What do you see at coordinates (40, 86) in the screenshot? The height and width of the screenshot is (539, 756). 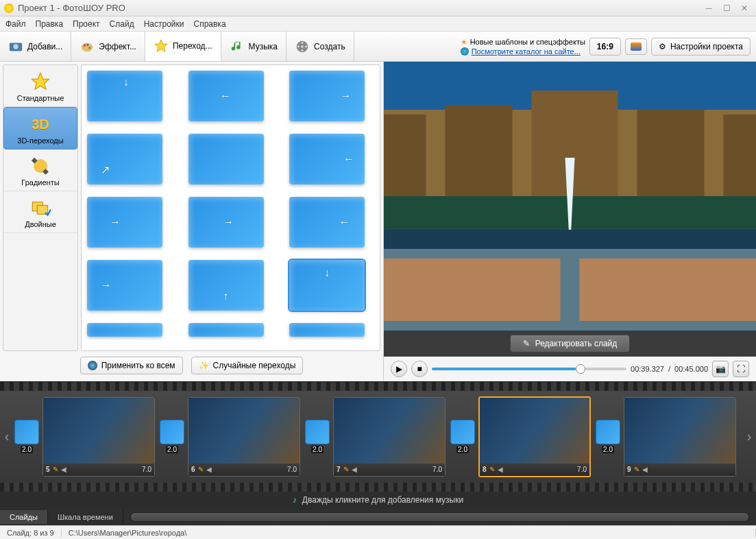 I see `category-standard: Стандартные` at bounding box center [40, 86].